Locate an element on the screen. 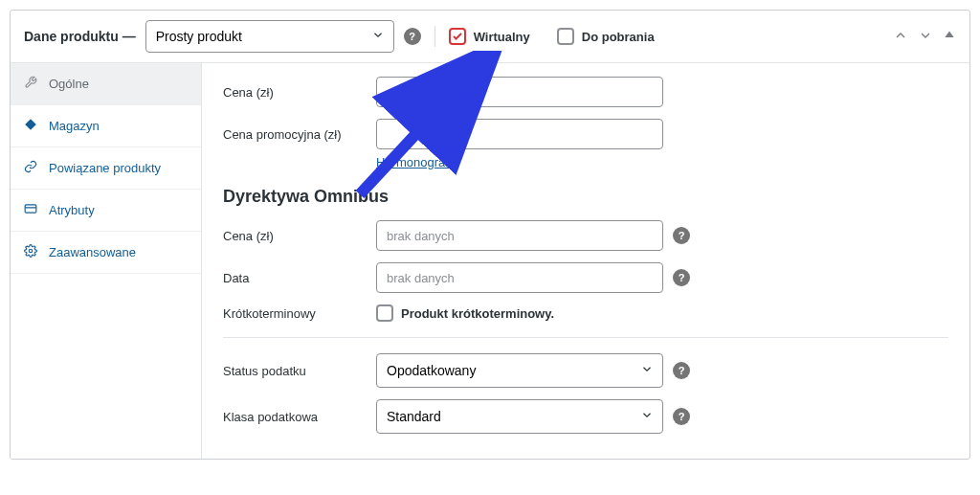  virtual-label: Wirtualny is located at coordinates (501, 36).